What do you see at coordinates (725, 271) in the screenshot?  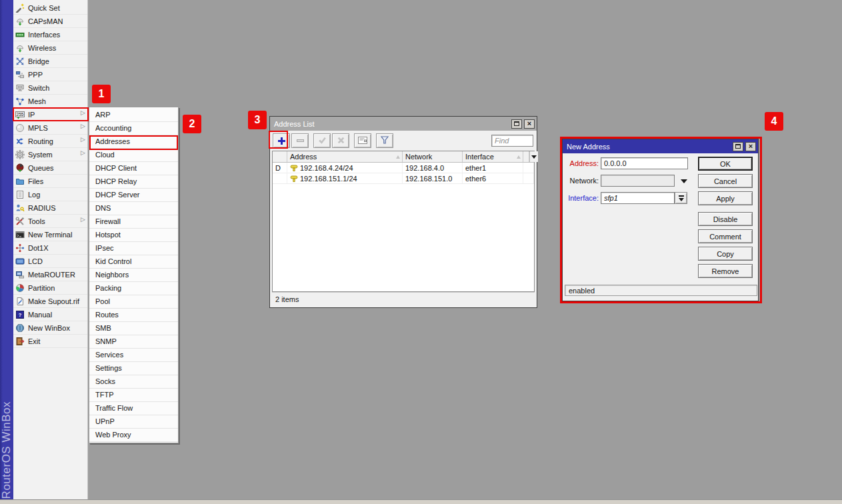 I see `remove-button: Remove` at bounding box center [725, 271].